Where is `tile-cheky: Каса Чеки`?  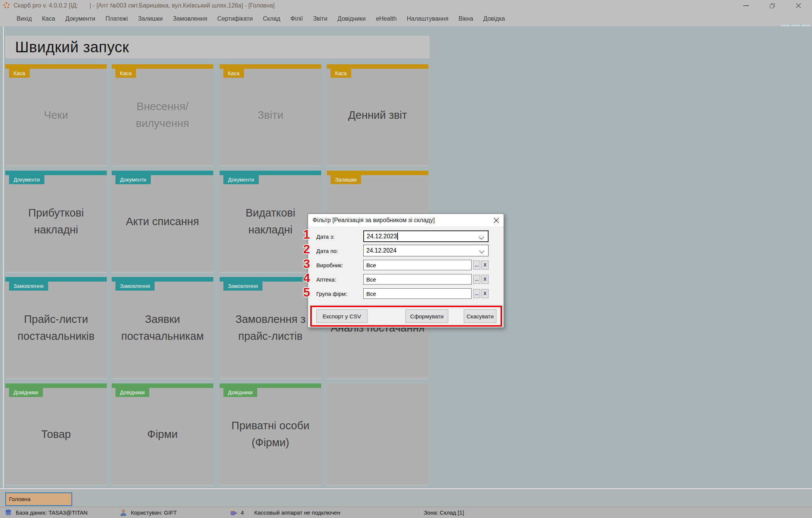
tile-cheky: Каса Чеки is located at coordinates (56, 115).